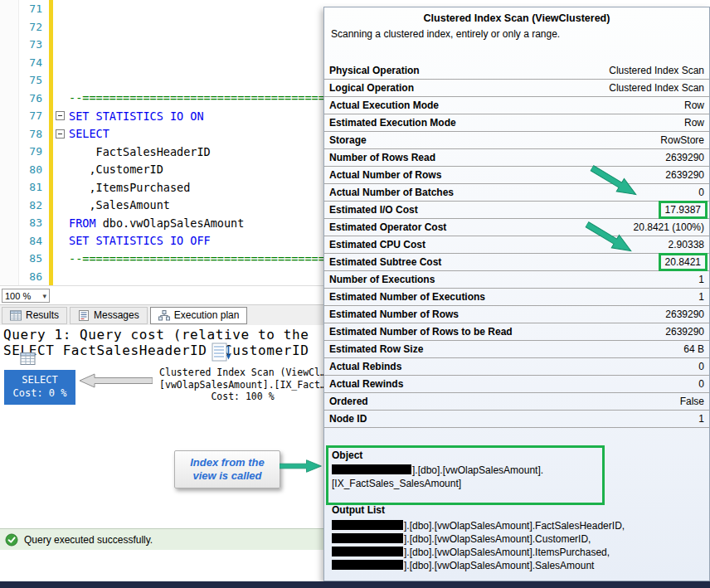 This screenshot has width=710, height=588. I want to click on plan-node-select: SELECT Cost: 0 %, so click(40, 387).